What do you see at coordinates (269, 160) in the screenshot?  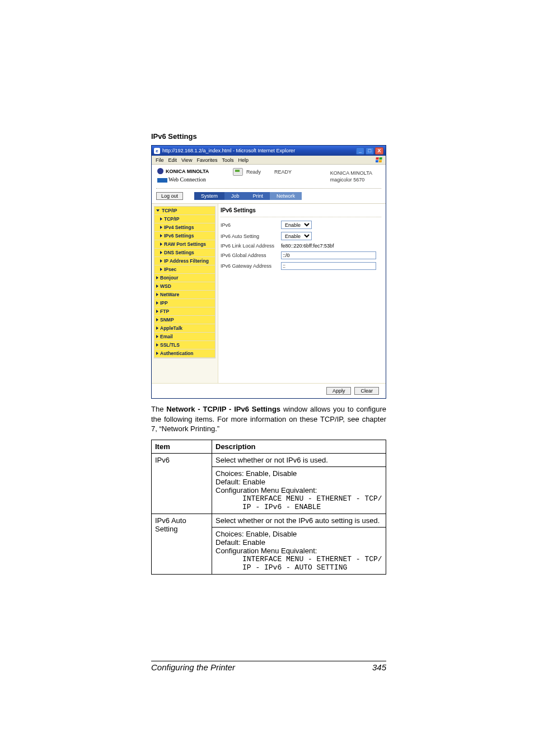 I see `ie-menubar: File Edit View Favorites Tools Help` at bounding box center [269, 160].